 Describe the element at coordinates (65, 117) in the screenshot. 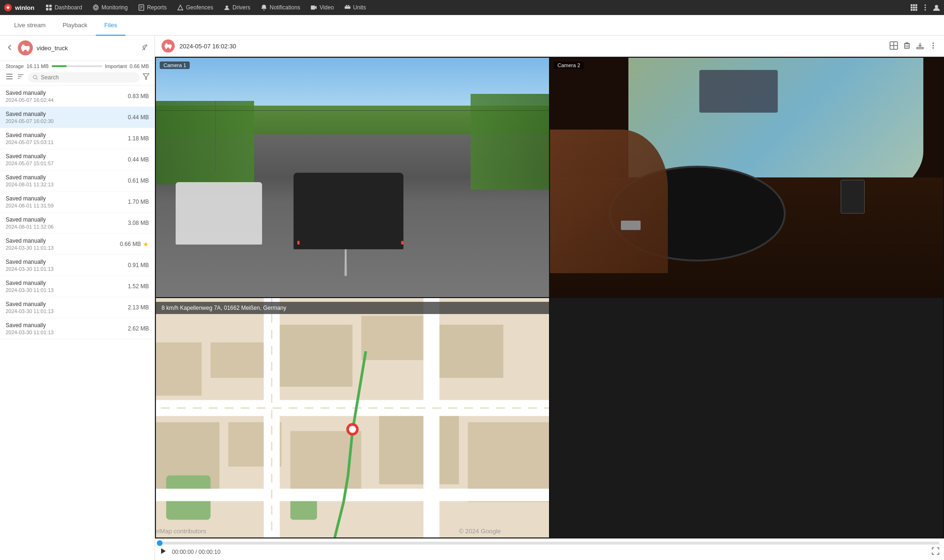

I see `file-info: Saved manually 2024-05-07 16:02:30` at that location.